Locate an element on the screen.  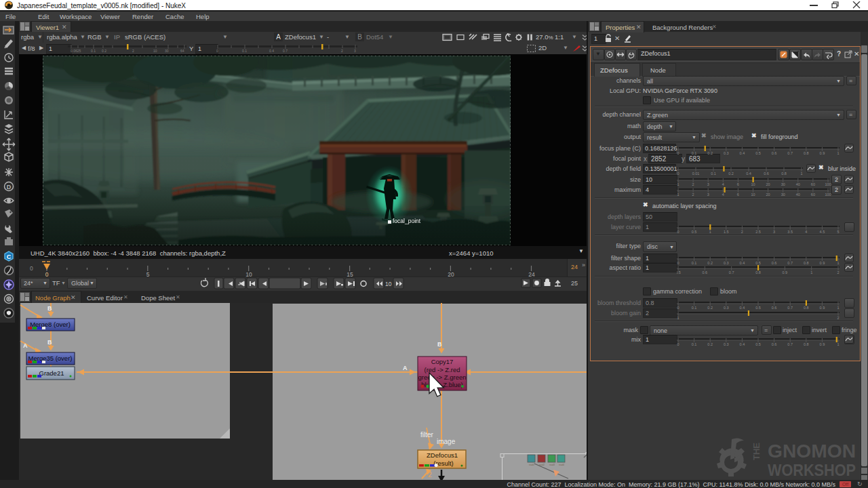
svg-text: 15 is located at coordinates (350, 274).